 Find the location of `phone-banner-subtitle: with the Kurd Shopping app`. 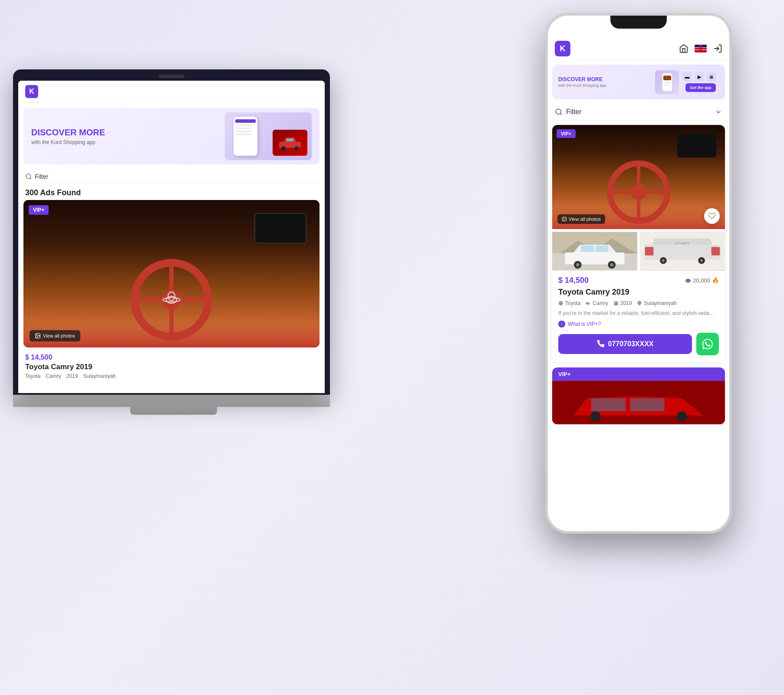

phone-banner-subtitle: with the Kurd Shopping app is located at coordinates (607, 85).